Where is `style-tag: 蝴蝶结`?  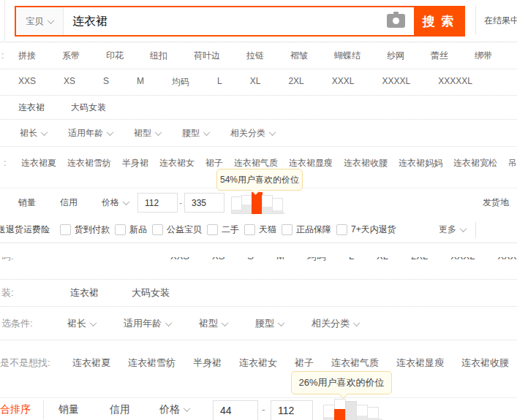 style-tag: 蝴蝶结 is located at coordinates (347, 56).